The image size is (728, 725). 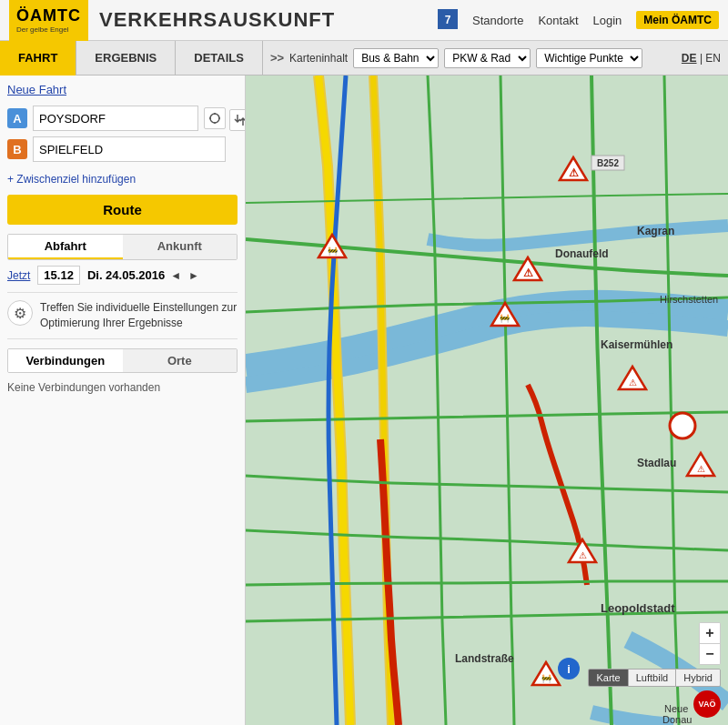 What do you see at coordinates (364, 58) in the screenshot?
I see `tab-bar: FAHRT ERGEBNIS DETAILS >> Karteninhalt B…` at bounding box center [364, 58].